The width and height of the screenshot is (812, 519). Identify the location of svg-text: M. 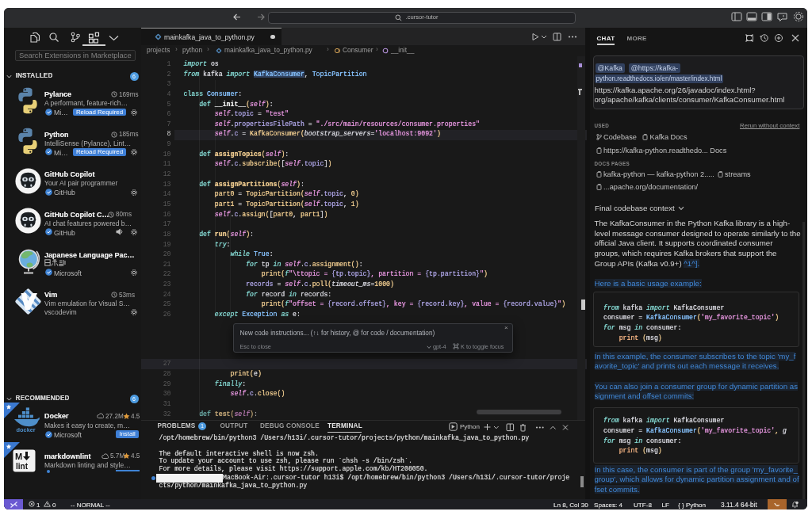
(19, 456).